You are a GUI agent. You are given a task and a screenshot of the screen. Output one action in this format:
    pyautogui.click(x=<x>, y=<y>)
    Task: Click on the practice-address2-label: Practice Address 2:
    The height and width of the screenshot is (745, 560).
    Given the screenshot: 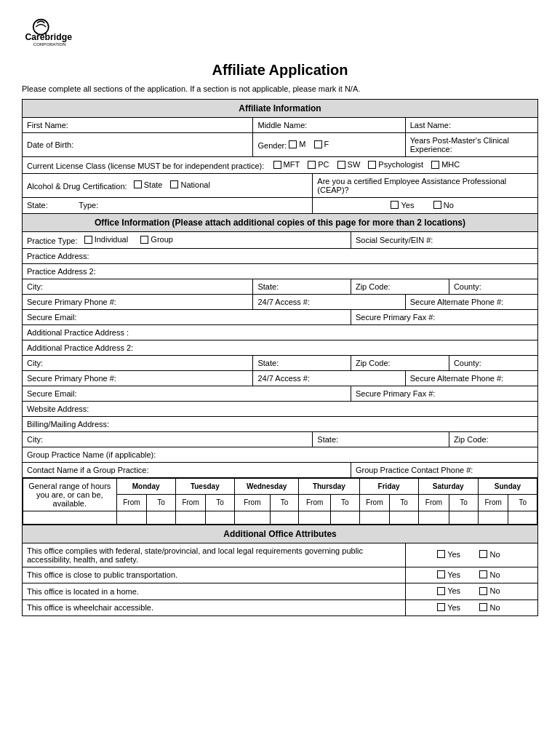 What is the action you would take?
    pyautogui.click(x=61, y=271)
    